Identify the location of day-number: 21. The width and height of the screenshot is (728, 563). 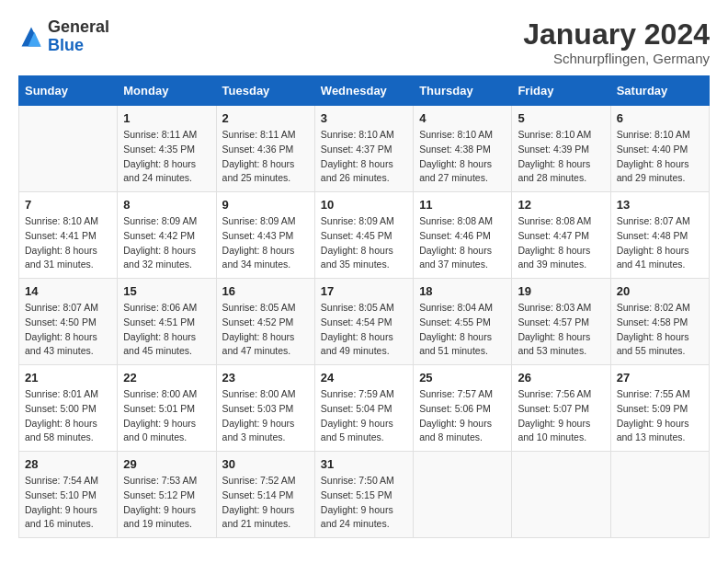
(68, 377).